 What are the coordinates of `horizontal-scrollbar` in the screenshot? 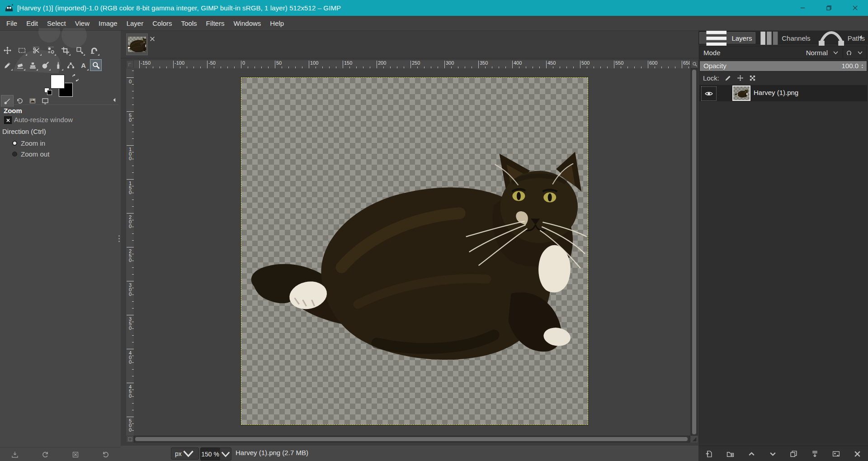 It's located at (412, 439).